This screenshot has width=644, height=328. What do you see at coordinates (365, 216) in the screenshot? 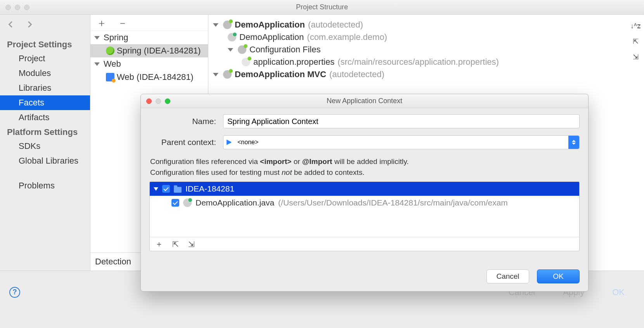
I see `config-files-box: IDEA-184281 DemoApplication.java (/Users…` at bounding box center [365, 216].